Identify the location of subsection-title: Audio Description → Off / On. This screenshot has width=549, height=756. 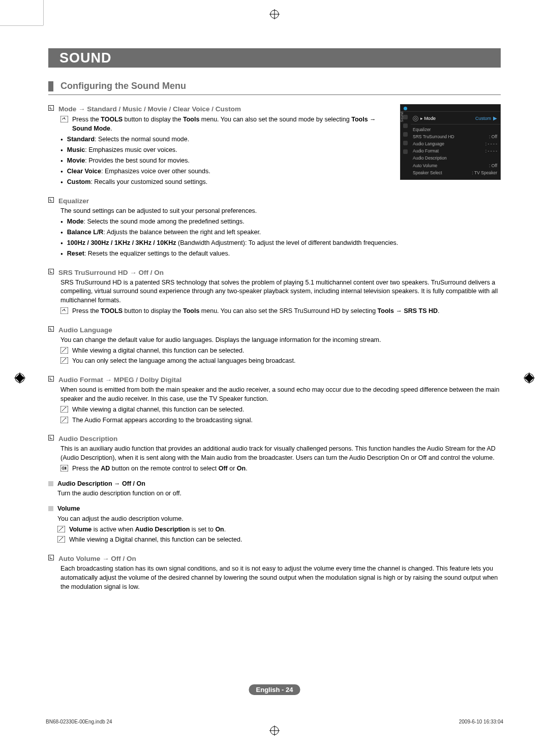
(102, 484).